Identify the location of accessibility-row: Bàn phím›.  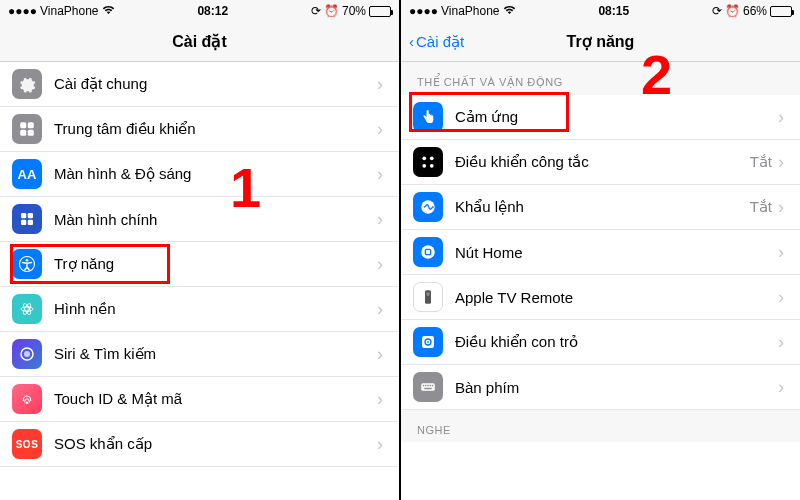
(600, 388).